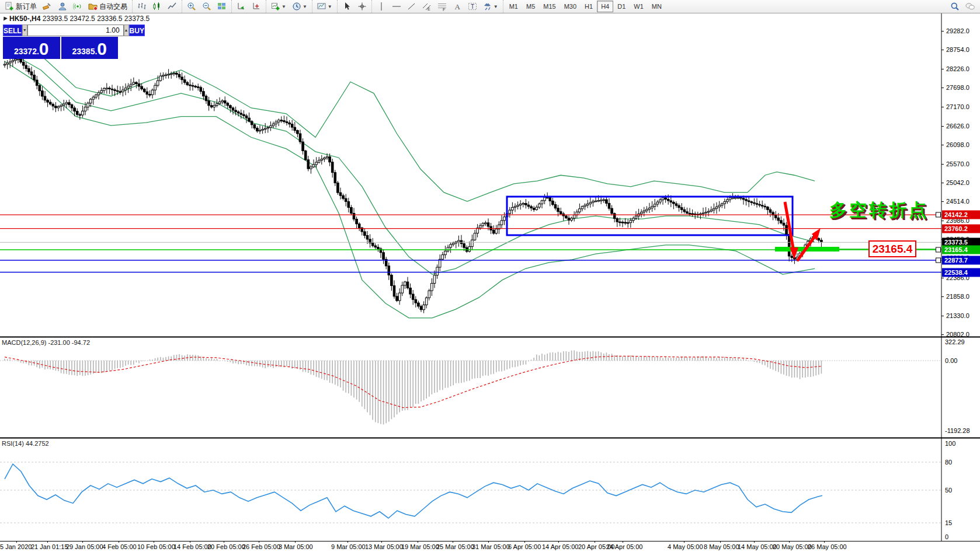 The image size is (980, 552). I want to click on autotrade-button: 自动交易, so click(107, 6).